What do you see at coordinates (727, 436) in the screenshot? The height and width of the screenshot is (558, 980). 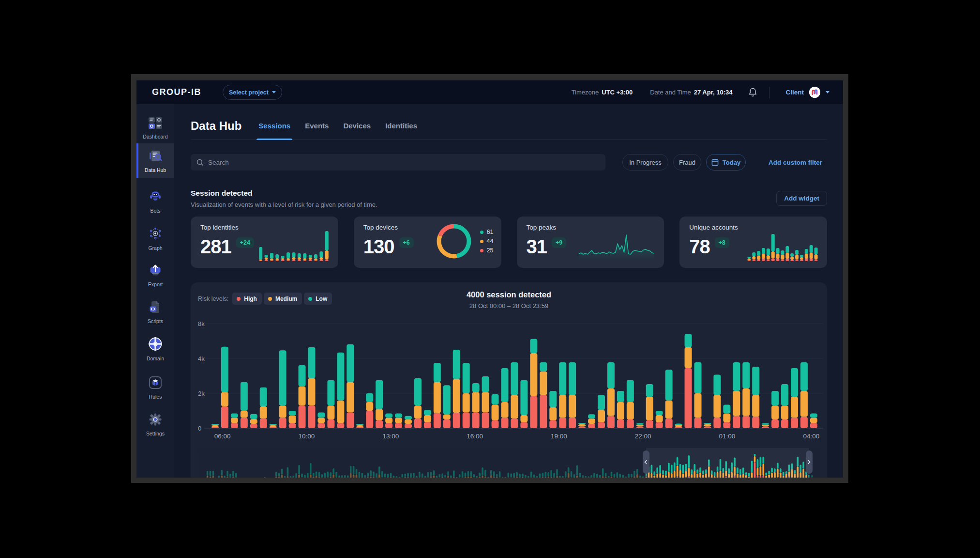 I see `svg-text: 01:00` at bounding box center [727, 436].